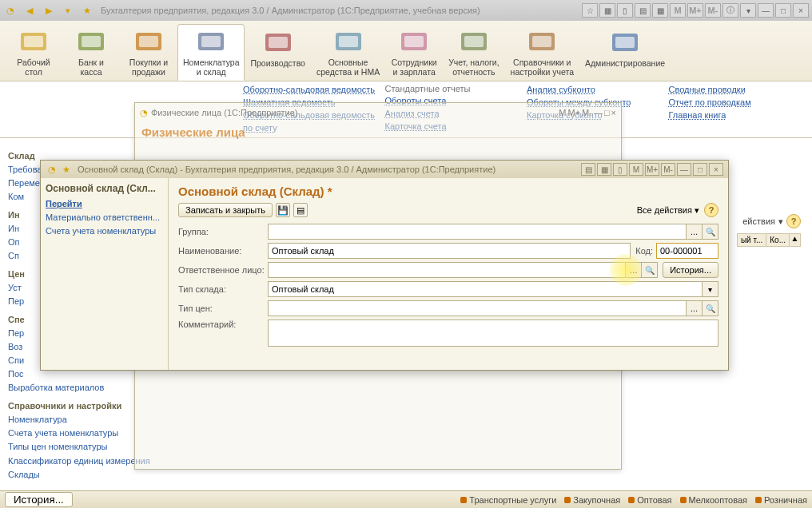 This screenshot has width=812, height=508. Describe the element at coordinates (668, 211) in the screenshot. I see `all-actions-button: Все действия ▾` at that location.